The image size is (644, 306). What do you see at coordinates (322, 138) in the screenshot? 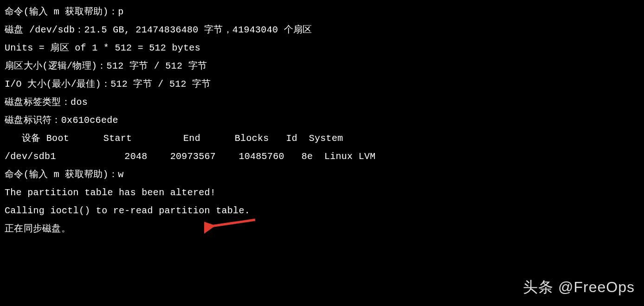
I see `partition-table-header: 设备 Boot Start End Blocks Id System` at bounding box center [322, 138].